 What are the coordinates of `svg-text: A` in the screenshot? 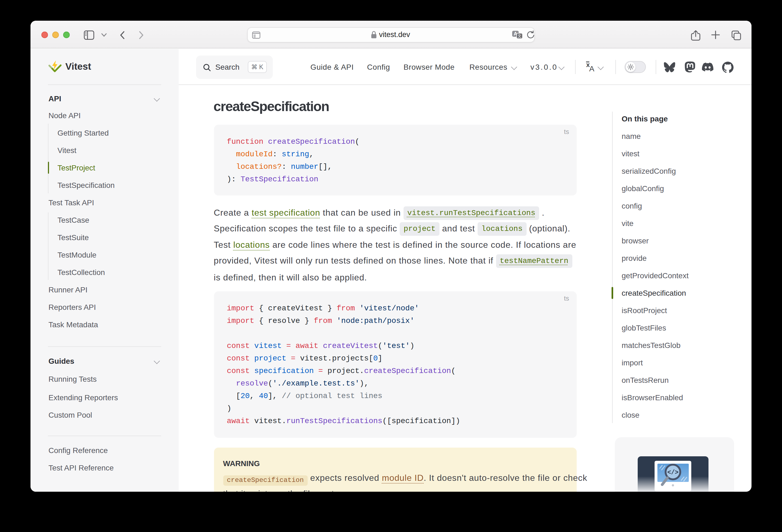 It's located at (592, 69).